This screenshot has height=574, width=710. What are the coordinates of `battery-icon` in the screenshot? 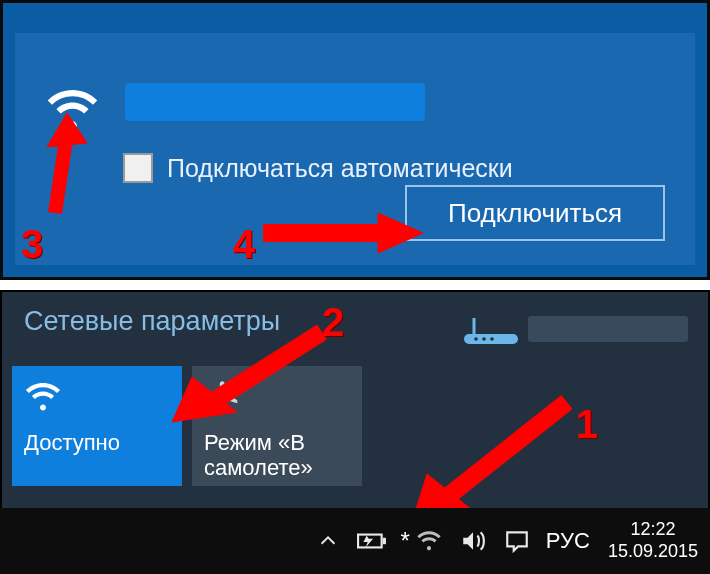 It's located at (372, 541).